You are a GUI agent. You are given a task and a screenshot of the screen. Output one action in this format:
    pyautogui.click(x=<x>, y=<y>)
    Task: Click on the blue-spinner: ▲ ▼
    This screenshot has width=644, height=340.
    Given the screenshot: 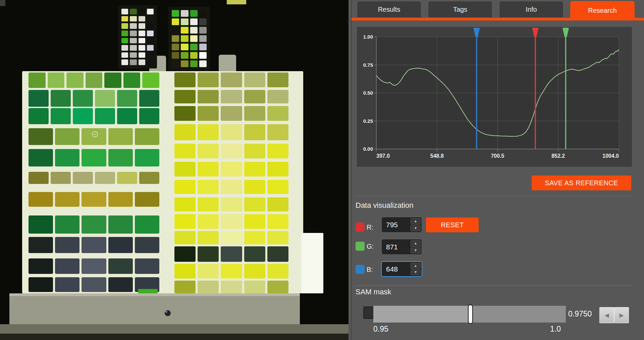 What is the action you would take?
    pyautogui.click(x=416, y=269)
    